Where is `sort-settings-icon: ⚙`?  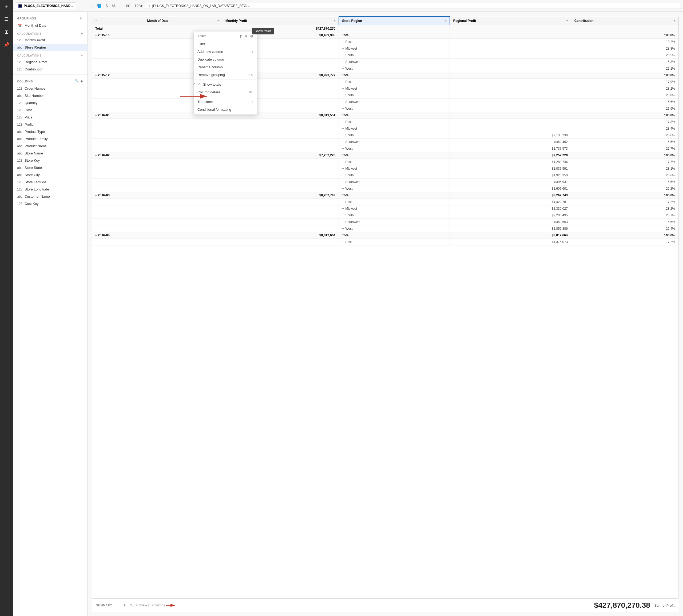
sort-settings-icon: ⚙ is located at coordinates (252, 37).